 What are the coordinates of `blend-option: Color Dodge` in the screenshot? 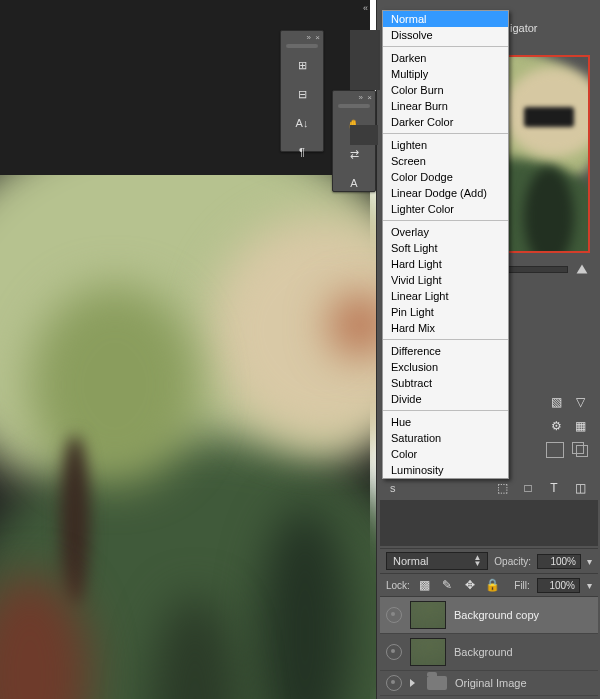 It's located at (446, 177).